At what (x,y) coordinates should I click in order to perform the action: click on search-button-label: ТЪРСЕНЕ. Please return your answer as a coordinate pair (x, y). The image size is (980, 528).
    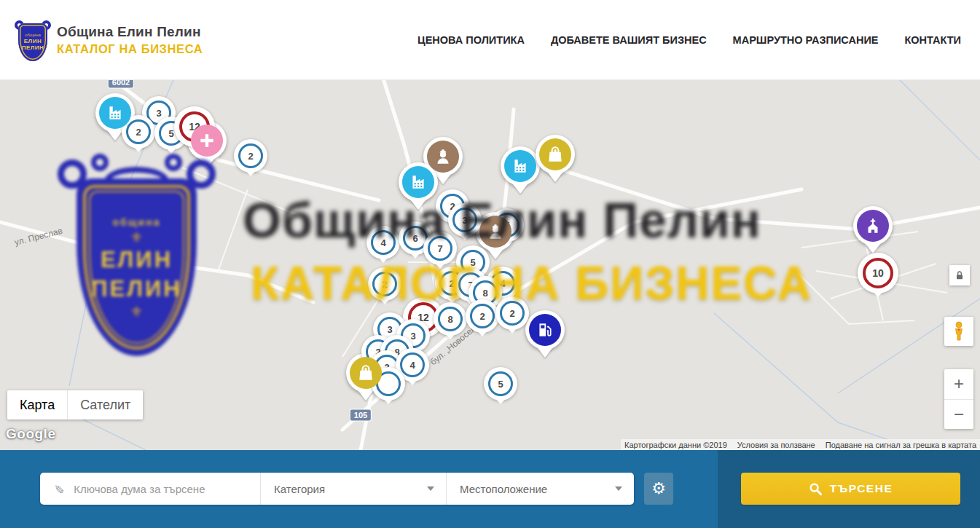
    Looking at the image, I should click on (861, 489).